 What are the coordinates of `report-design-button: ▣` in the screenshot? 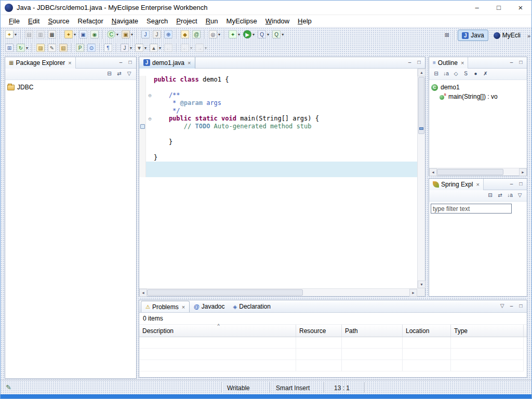 It's located at (83, 34).